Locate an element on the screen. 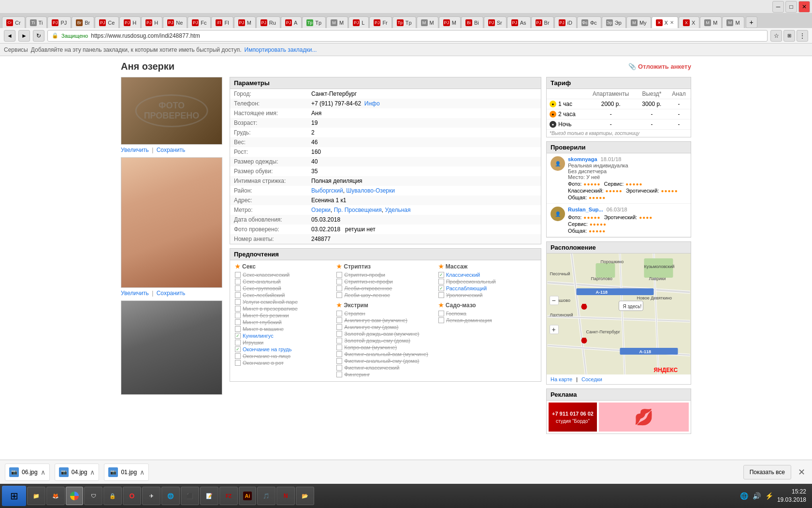 The width and height of the screenshot is (812, 508). tab-active: ✕X✕ is located at coordinates (665, 22).